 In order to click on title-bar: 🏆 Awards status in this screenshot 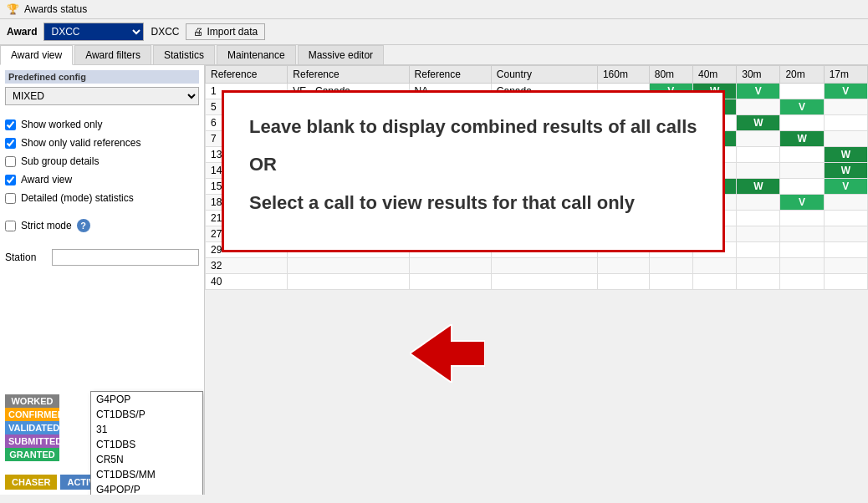, I will do `click(434, 10)`.